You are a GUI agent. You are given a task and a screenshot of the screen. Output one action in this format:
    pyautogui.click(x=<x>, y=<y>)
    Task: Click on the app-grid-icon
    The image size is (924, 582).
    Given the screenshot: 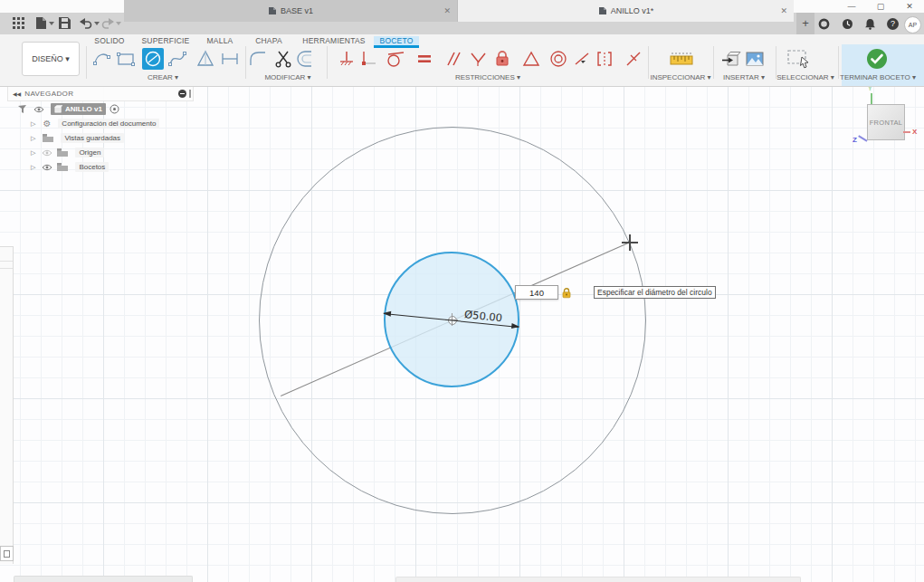 What is the action you would take?
    pyautogui.click(x=18, y=24)
    